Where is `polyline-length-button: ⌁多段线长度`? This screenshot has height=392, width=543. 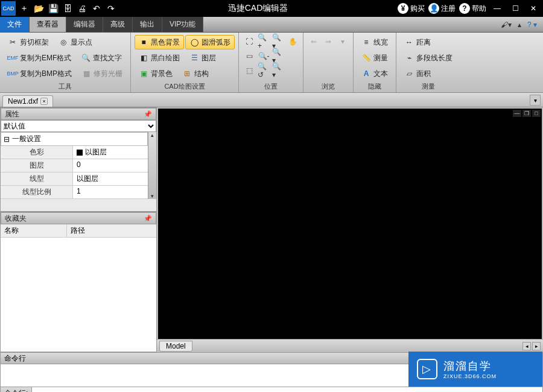 polyline-length-button: ⌁多段线长度 is located at coordinates (428, 58).